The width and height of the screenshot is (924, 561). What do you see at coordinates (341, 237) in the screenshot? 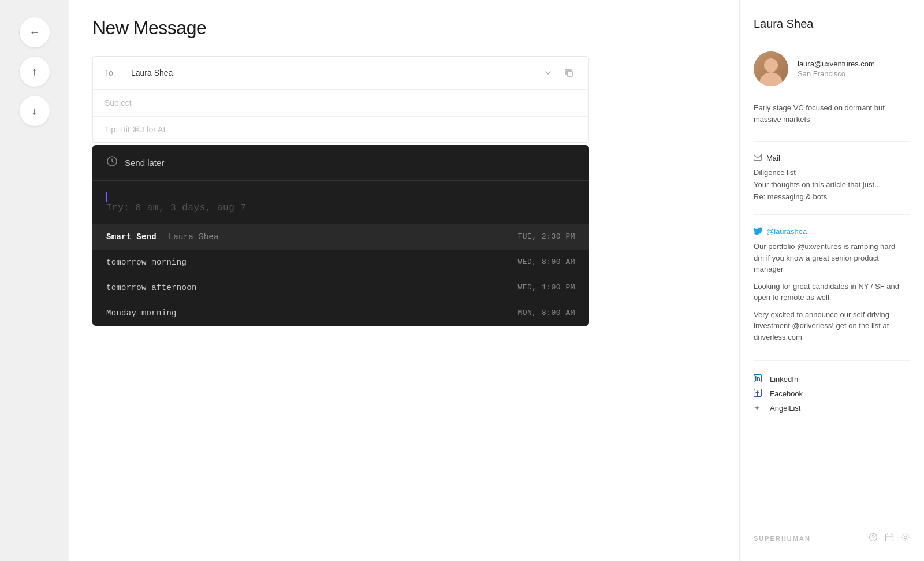
I see `smart-send-option: Smart Send Laura Shea TUE, 2:30 PM` at bounding box center [341, 237].